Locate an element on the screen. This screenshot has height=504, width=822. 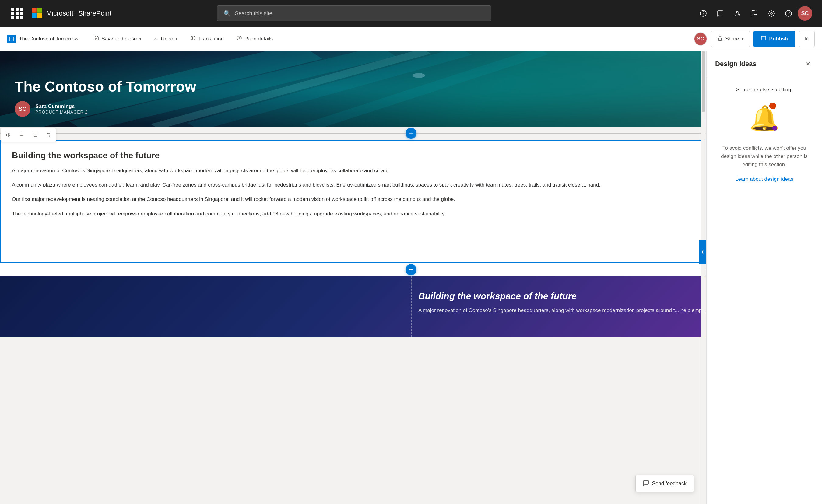
network-icon-button is located at coordinates (737, 13).